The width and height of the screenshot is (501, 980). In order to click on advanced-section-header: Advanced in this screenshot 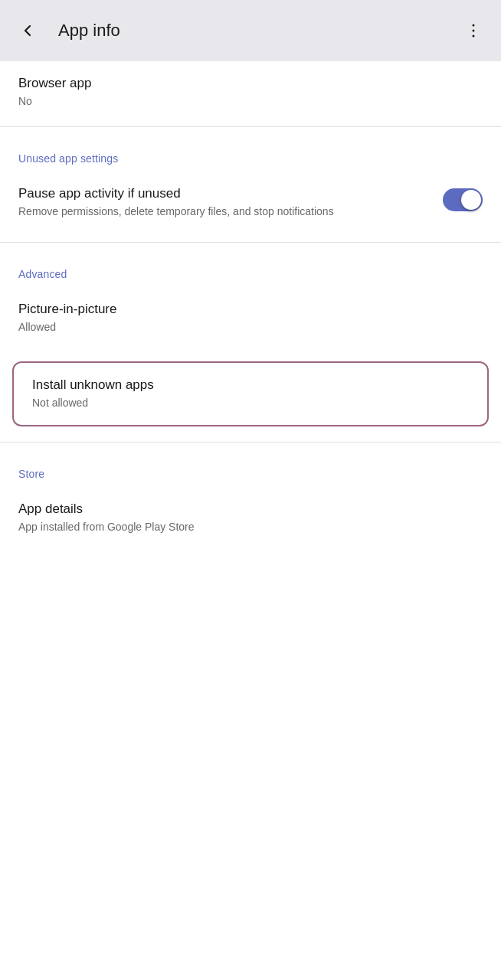, I will do `click(250, 270)`.